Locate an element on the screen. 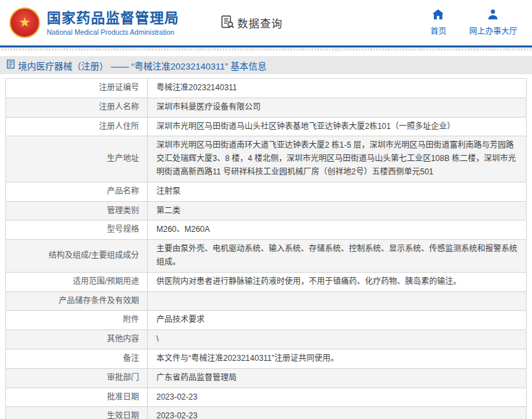 This screenshot has width=532, height=419. row-label: 产品名称 is located at coordinates (77, 191).